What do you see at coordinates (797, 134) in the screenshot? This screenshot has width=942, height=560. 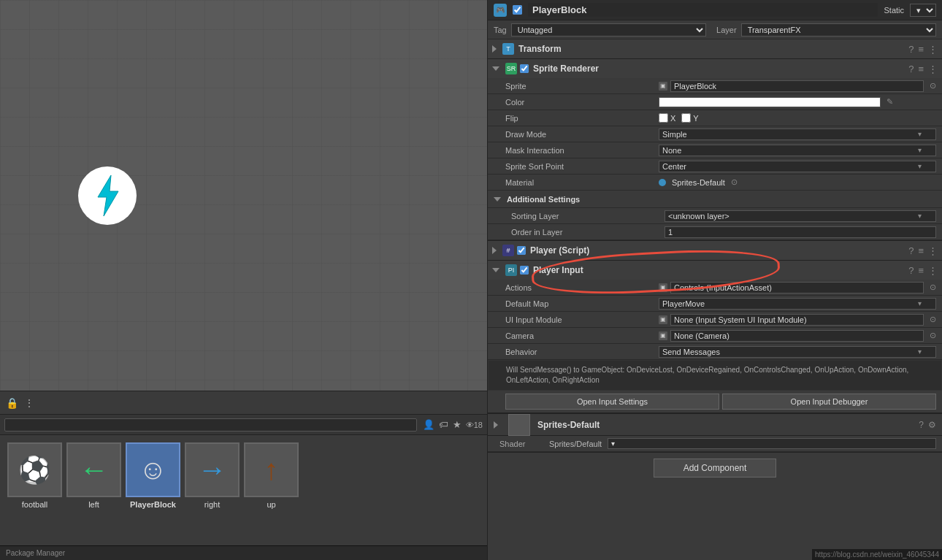 I see `draw-mode-select: Simple` at bounding box center [797, 134].